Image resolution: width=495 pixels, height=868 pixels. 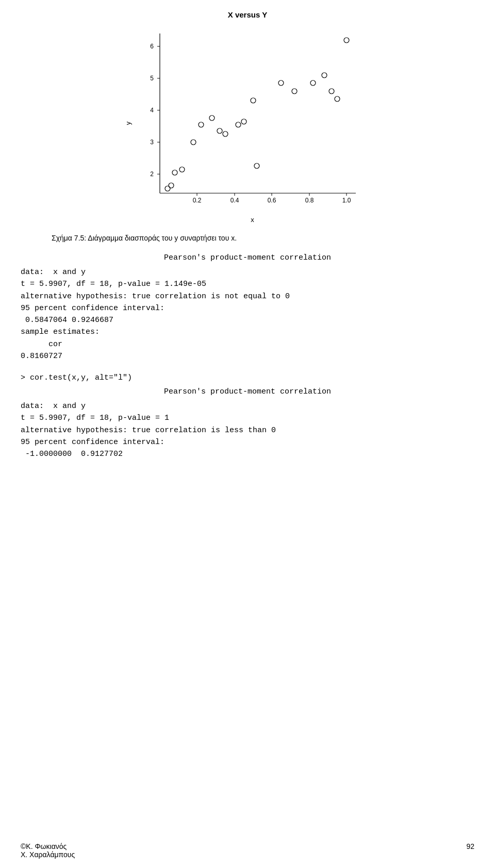 I want to click on figure-caption: Σχήμα 7.5: Διάγραμμα διασποράς του y συν…, so click(x=263, y=238).